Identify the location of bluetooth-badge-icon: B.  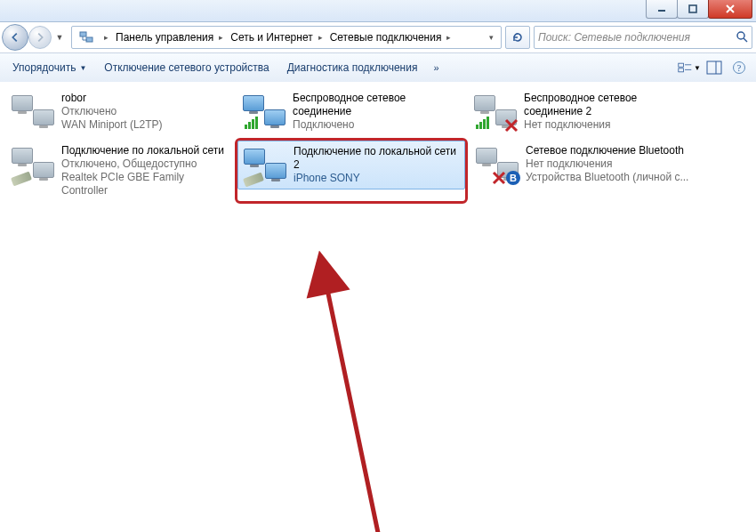
(513, 178).